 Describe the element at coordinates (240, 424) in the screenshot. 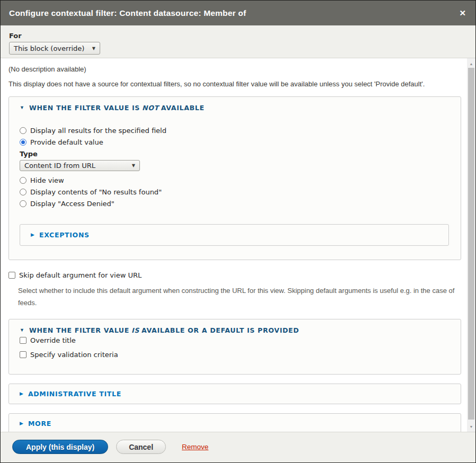

I see `fieldset-more-toggle: ▶ MORE` at that location.